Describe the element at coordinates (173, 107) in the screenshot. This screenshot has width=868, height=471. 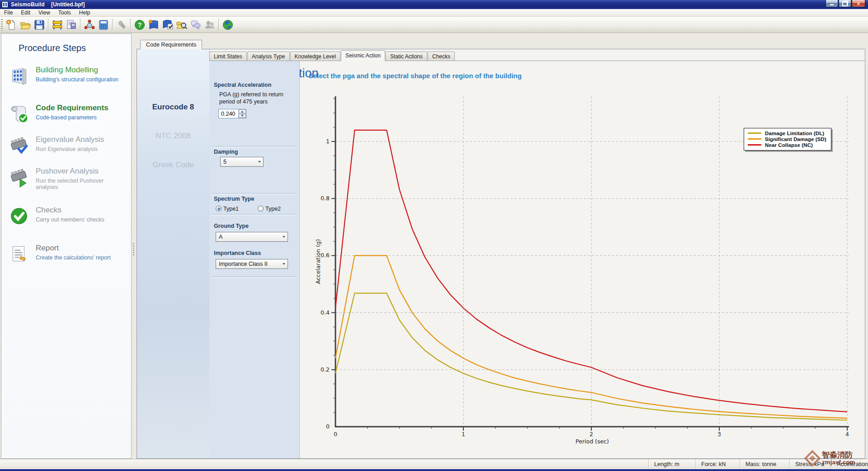
I see `code-eurocode8: Eurocode 8` at that location.